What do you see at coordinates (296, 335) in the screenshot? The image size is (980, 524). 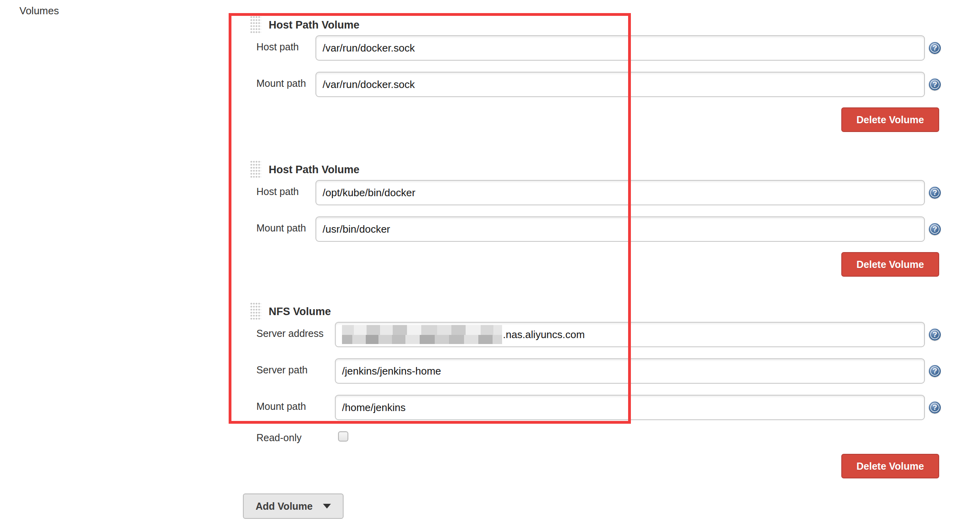 I see `server-address-label: Server address` at bounding box center [296, 335].